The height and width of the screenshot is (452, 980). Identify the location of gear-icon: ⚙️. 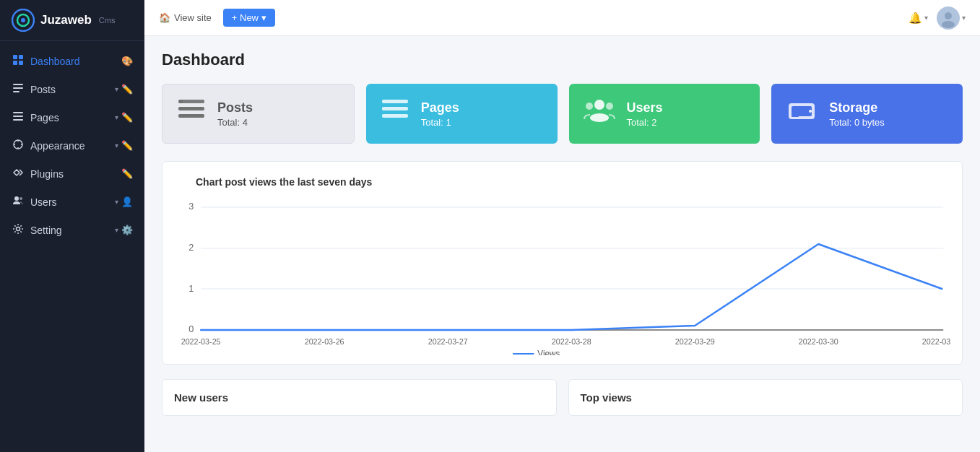
(127, 230).